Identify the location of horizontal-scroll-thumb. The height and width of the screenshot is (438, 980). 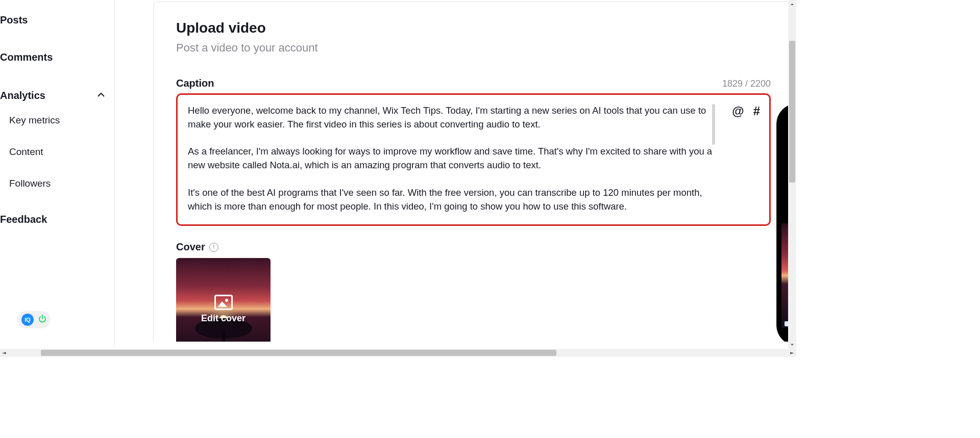
(299, 353).